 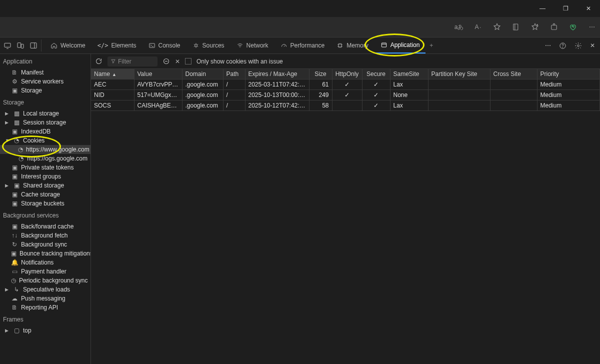 I want to click on devtools-help-icon, so click(x=563, y=46).